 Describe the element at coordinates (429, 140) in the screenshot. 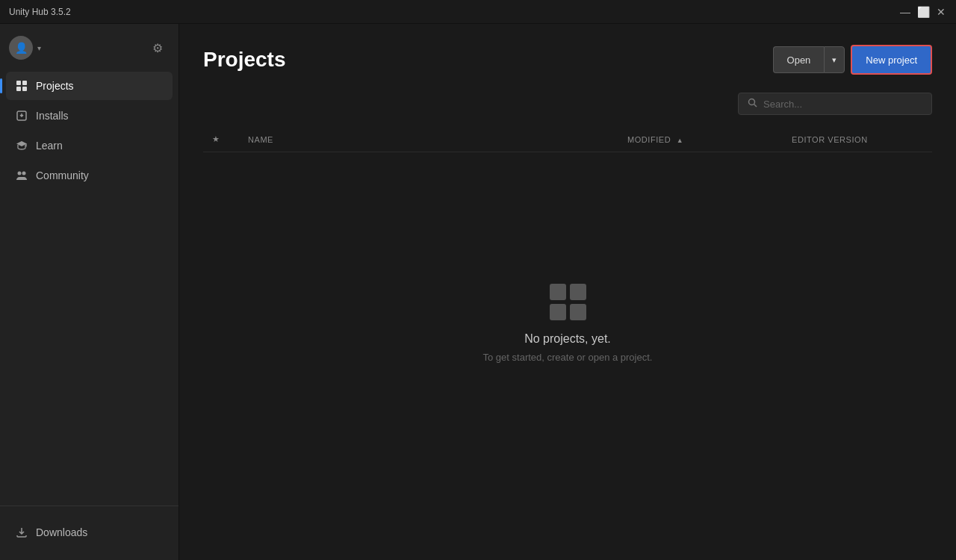

I see `th-name: NAME` at that location.